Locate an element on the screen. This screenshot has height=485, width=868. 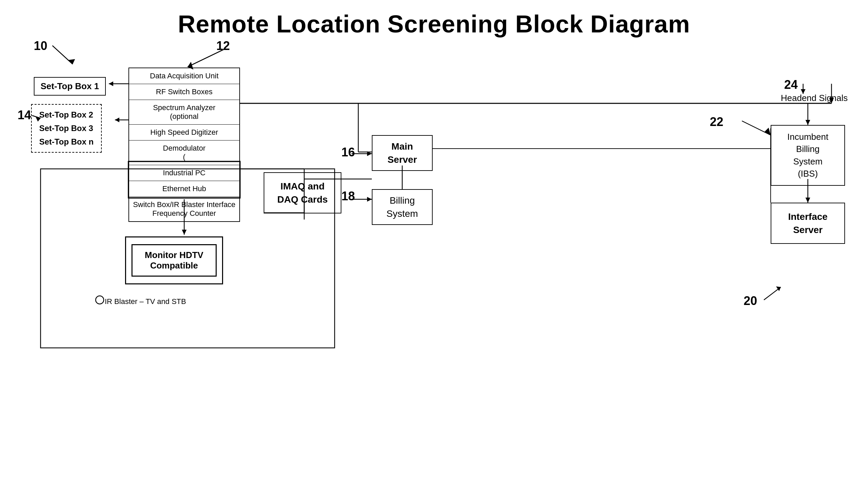
ref-18: 18 is located at coordinates (348, 196).